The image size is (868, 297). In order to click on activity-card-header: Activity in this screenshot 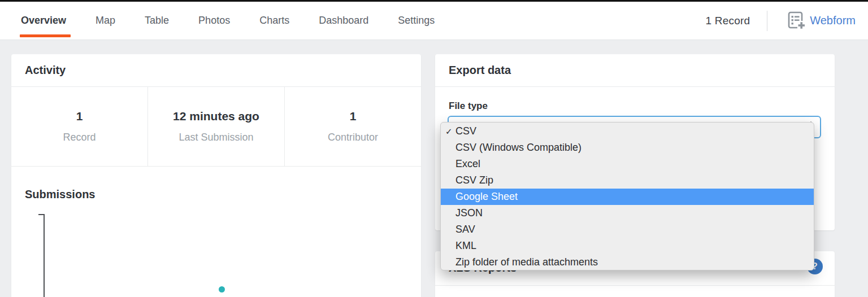, I will do `click(216, 71)`.